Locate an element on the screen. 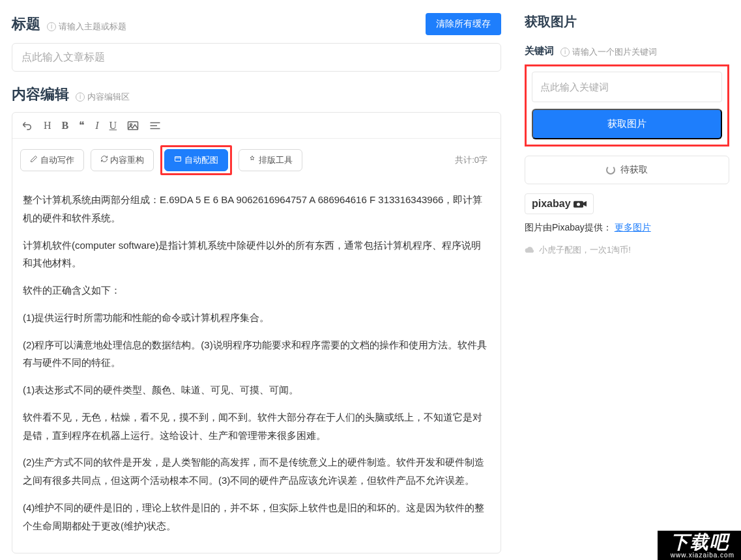 The image size is (741, 560). article-title-input is located at coordinates (257, 57).